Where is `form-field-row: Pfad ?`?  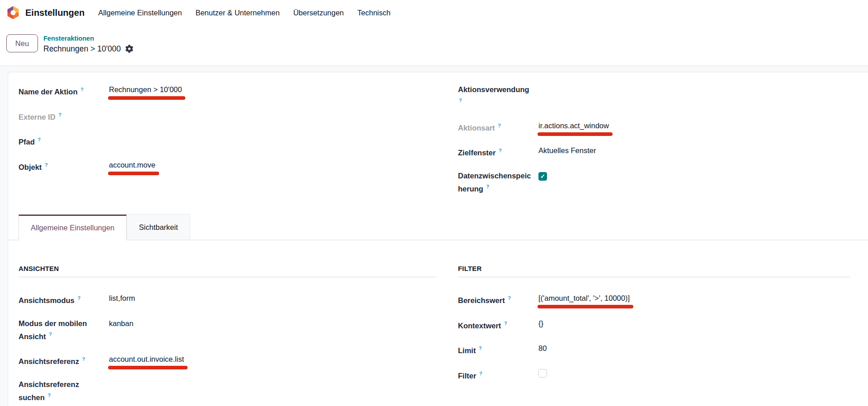 form-field-row: Pfad ? is located at coordinates (228, 141).